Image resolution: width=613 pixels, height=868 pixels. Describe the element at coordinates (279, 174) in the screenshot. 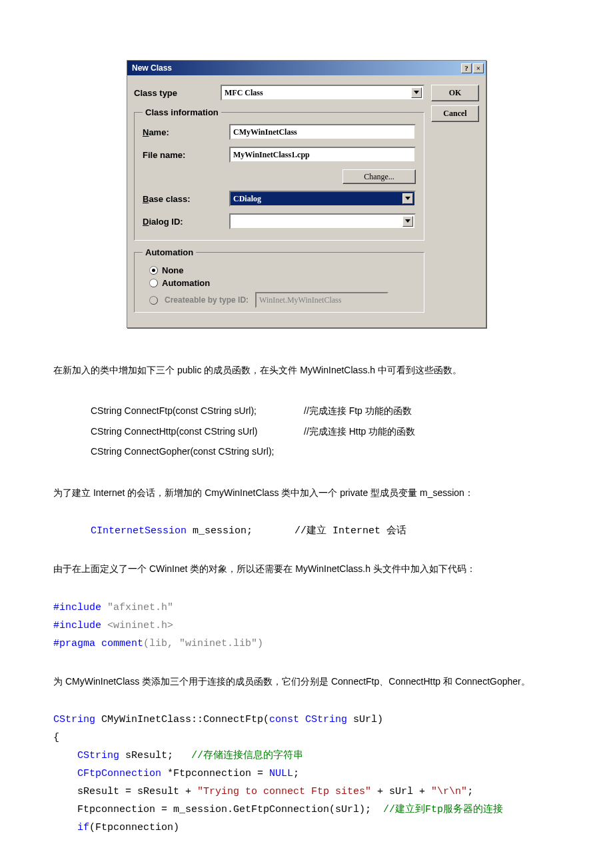

I see `class-information-group: Class information Name: CMyWinInetClass …` at that location.